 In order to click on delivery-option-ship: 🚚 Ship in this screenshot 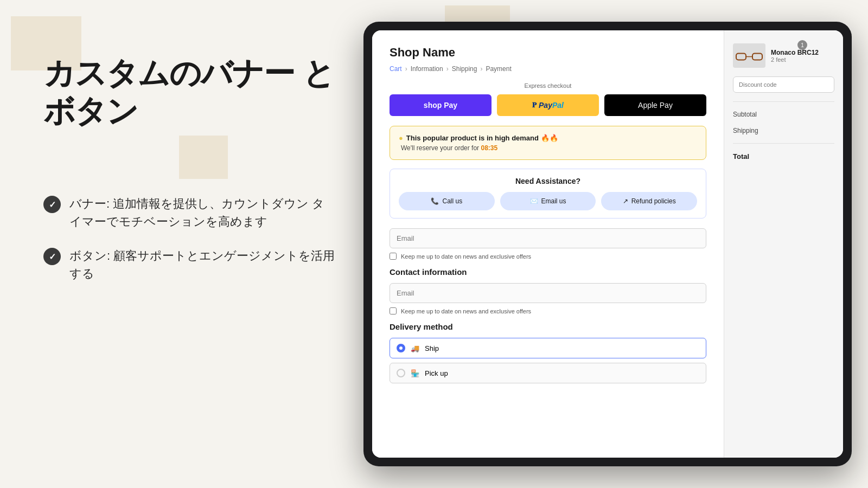, I will do `click(548, 348)`.